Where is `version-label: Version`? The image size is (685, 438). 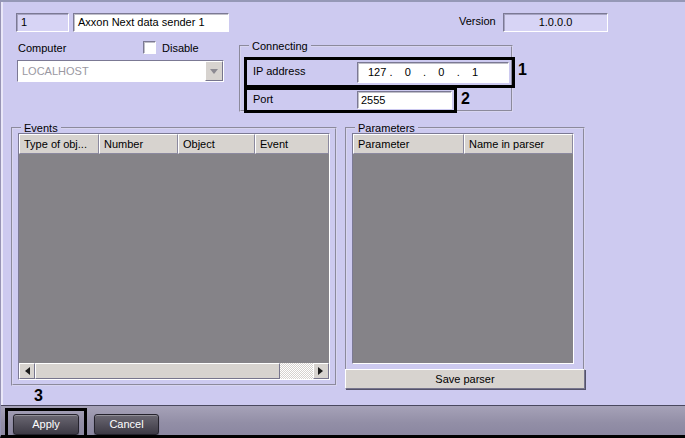
version-label: Version is located at coordinates (478, 21).